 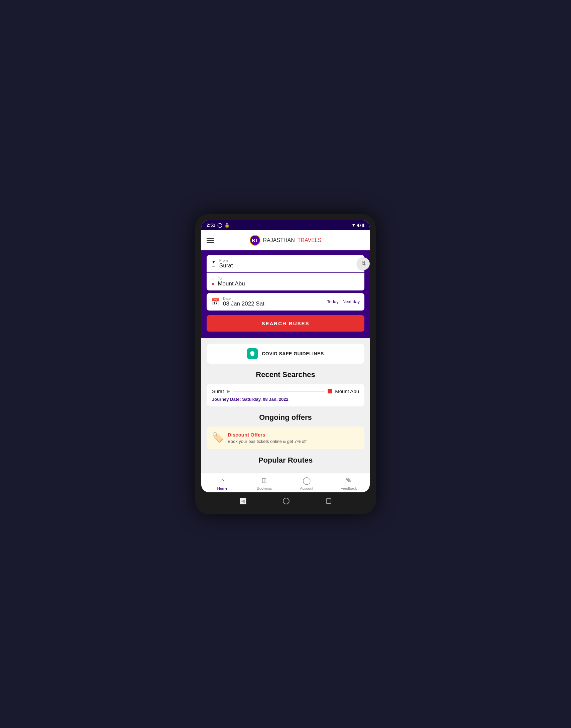 What do you see at coordinates (222, 483) in the screenshot?
I see `nav-item-home: ⌂ Home` at bounding box center [222, 483].